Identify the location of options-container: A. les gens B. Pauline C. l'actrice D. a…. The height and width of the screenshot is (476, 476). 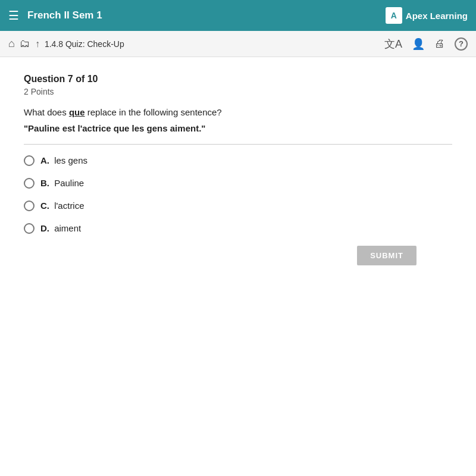
(238, 195).